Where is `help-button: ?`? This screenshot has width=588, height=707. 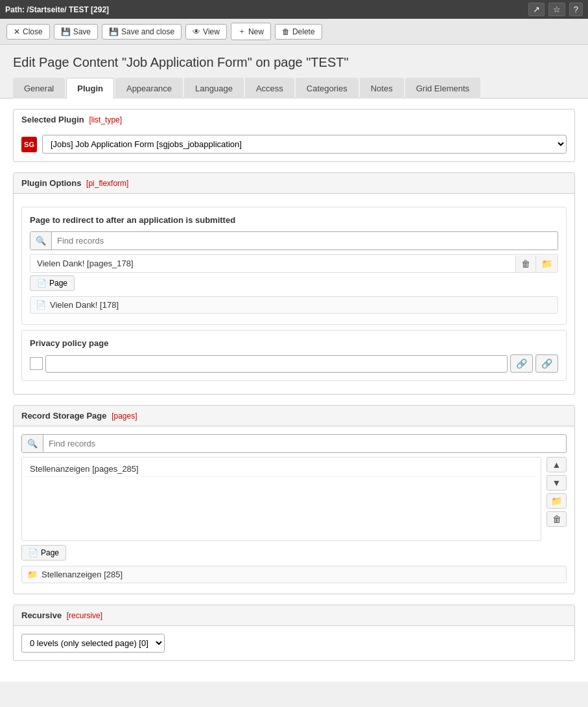
help-button: ? is located at coordinates (576, 9).